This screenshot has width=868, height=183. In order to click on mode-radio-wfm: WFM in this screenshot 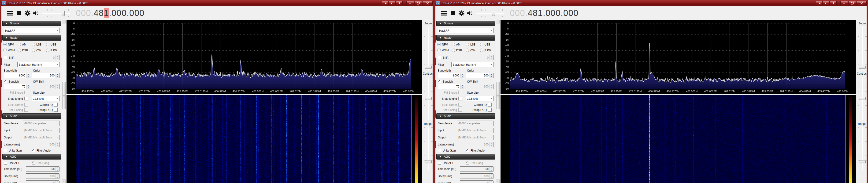, I will do `click(10, 50)`.